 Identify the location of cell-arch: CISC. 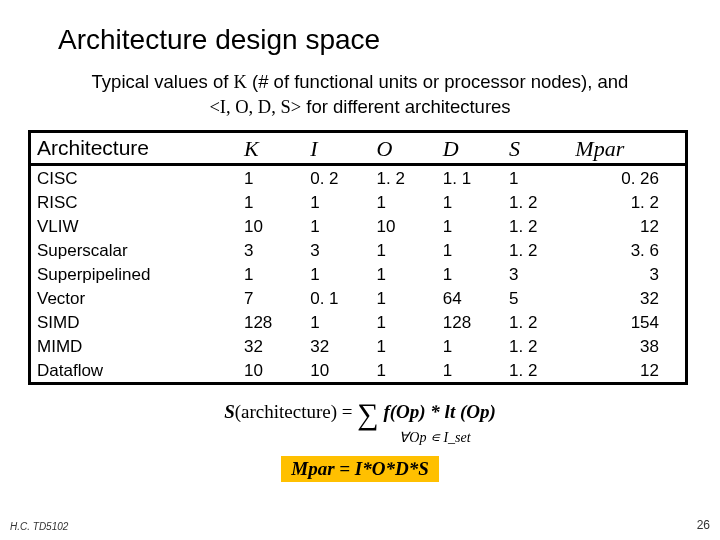
(134, 177).